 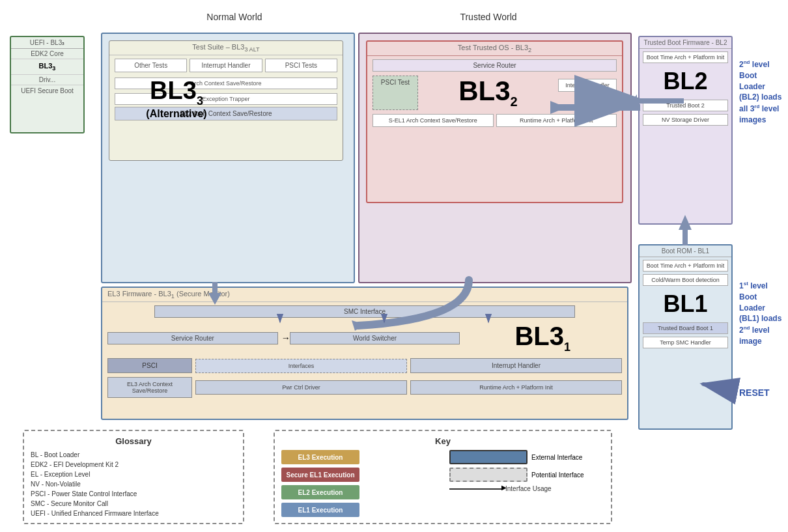 I want to click on interface-usage-label: Interface Usage, so click(x=529, y=488).